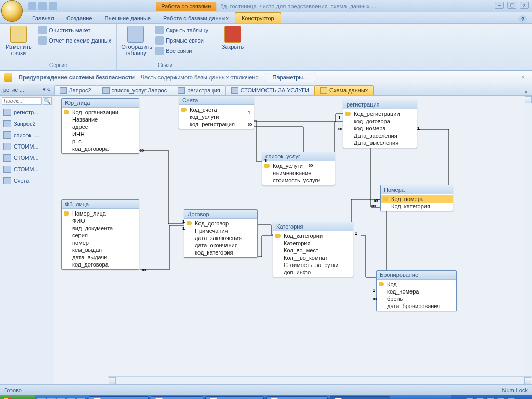 The height and width of the screenshot is (399, 532). I want to click on save-icon, so click(32, 6).